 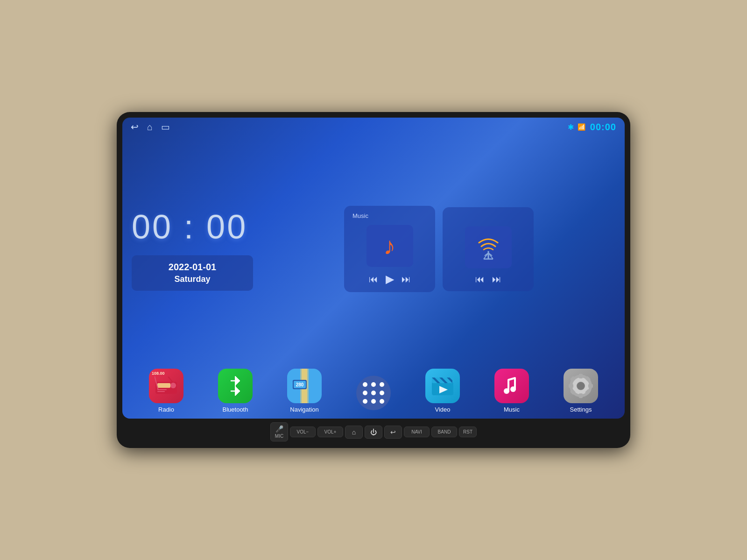 What do you see at coordinates (592, 127) in the screenshot?
I see `status-right: ✱ 📶 00:00` at bounding box center [592, 127].